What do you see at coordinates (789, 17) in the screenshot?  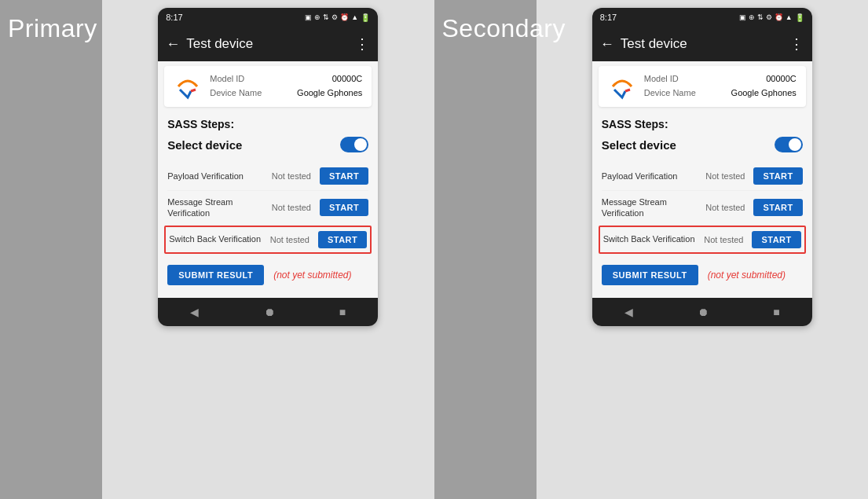 I see `wifi2-icon-2: ▲` at bounding box center [789, 17].